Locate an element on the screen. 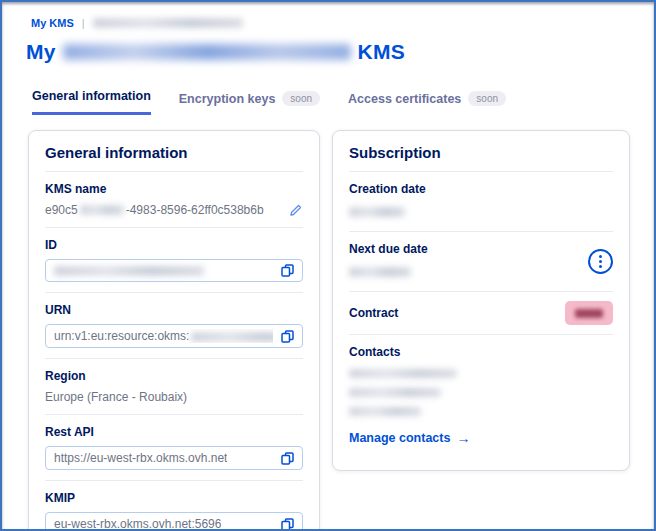 This screenshot has width=656, height=531. tab-general-information-label: General information is located at coordinates (92, 96).